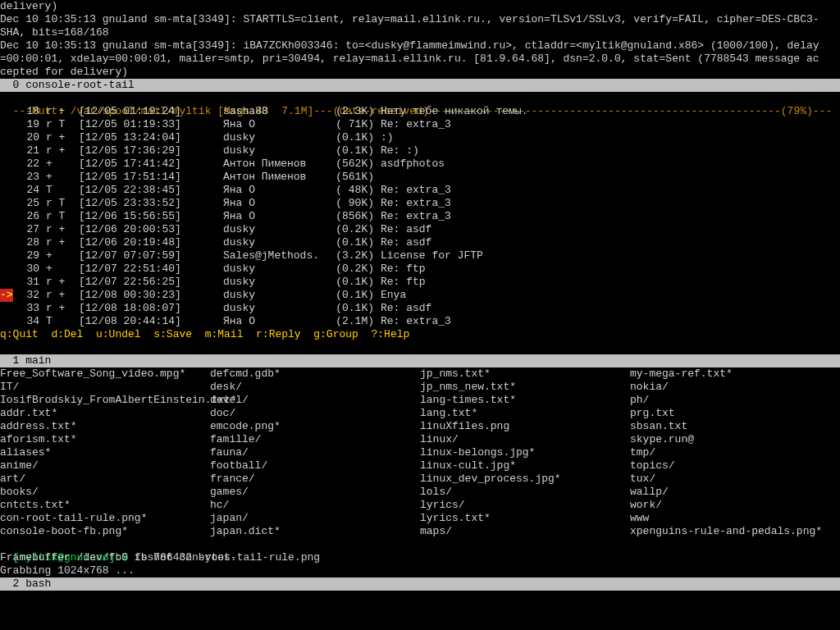 Image resolution: width=840 pixels, height=630 pixels. What do you see at coordinates (315, 374) in the screenshot?
I see `file-entry: defcmd.gdb*` at bounding box center [315, 374].